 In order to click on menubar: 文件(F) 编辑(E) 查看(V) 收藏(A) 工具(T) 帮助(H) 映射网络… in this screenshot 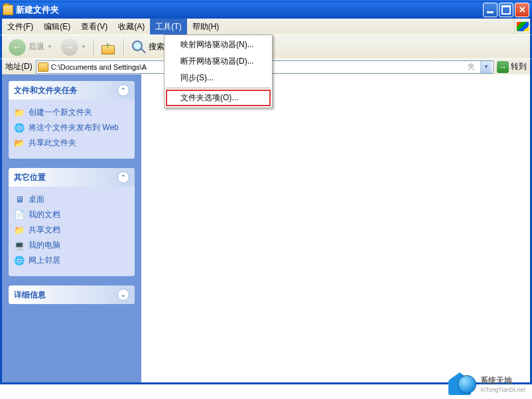, I will do `click(266, 27)`.